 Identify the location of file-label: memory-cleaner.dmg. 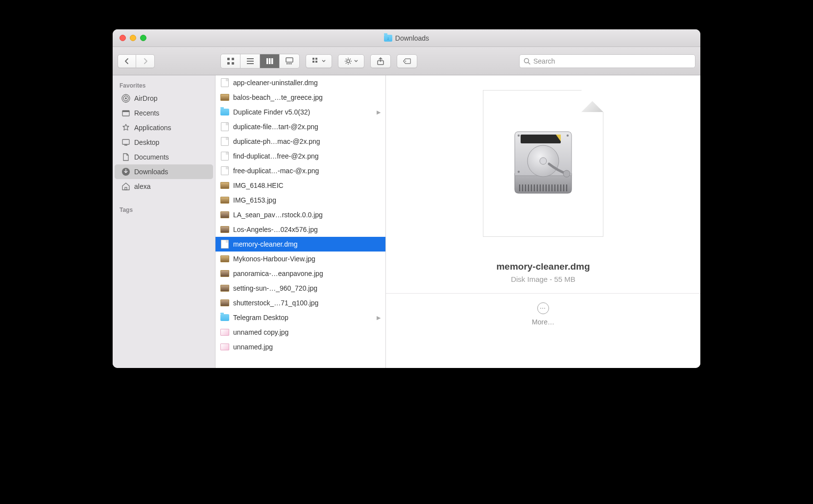
(265, 244).